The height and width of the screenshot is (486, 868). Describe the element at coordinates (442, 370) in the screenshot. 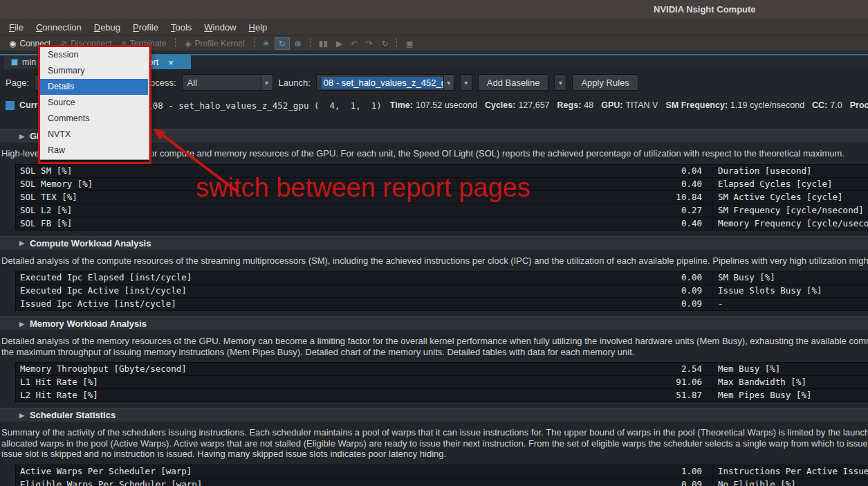

I see `table-row: Memory Throughput [Gbyte/second]2.54Mem …` at that location.